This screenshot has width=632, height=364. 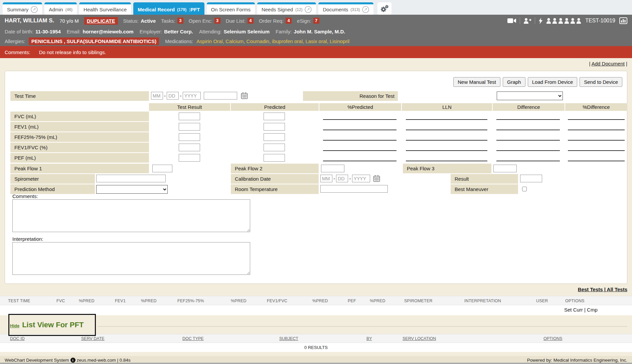 I want to click on fef-lln-line, so click(x=447, y=140).